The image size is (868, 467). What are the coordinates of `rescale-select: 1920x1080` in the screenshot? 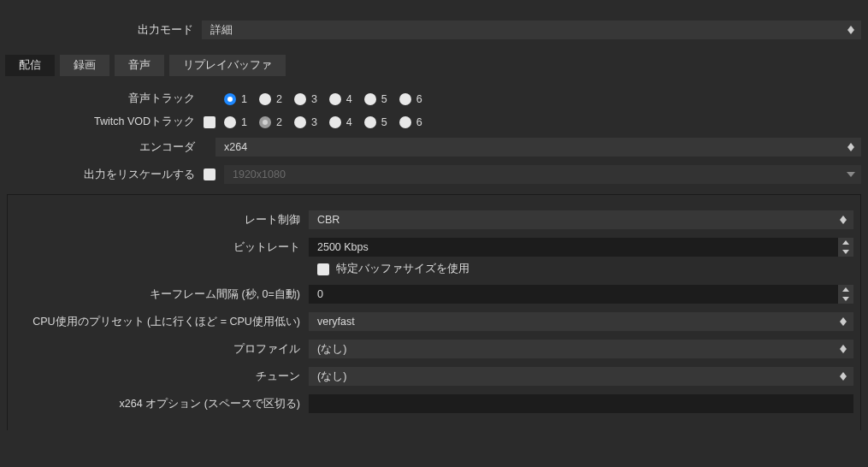 It's located at (542, 174).